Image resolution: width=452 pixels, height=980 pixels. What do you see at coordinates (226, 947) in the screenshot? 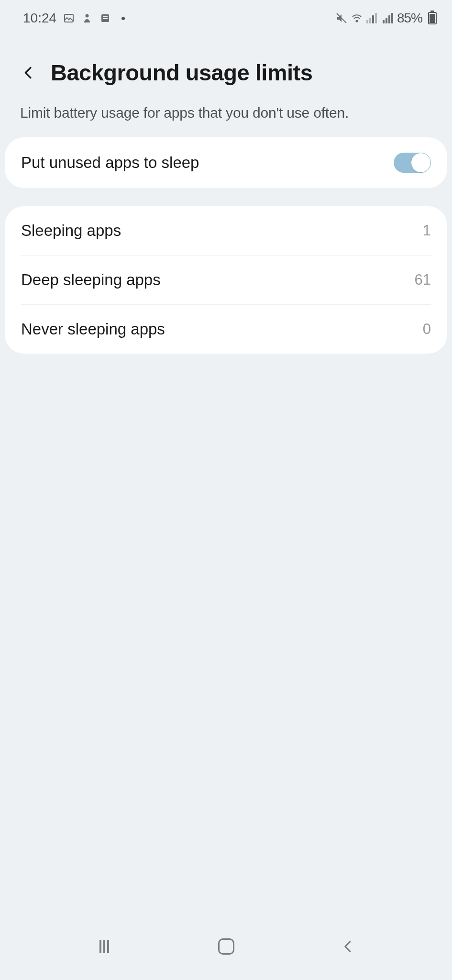
I see `nav-home-button` at bounding box center [226, 947].